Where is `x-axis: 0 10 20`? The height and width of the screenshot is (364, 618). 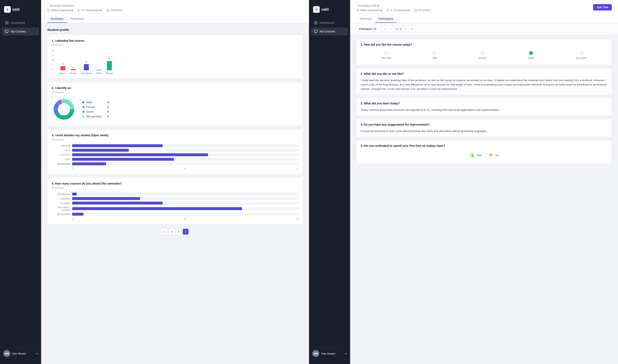 x-axis: 0 10 20 is located at coordinates (175, 219).